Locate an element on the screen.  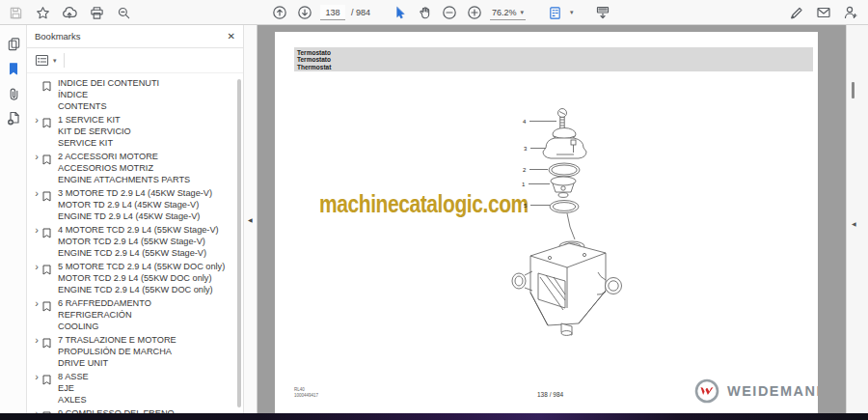
star-icon is located at coordinates (42, 14).